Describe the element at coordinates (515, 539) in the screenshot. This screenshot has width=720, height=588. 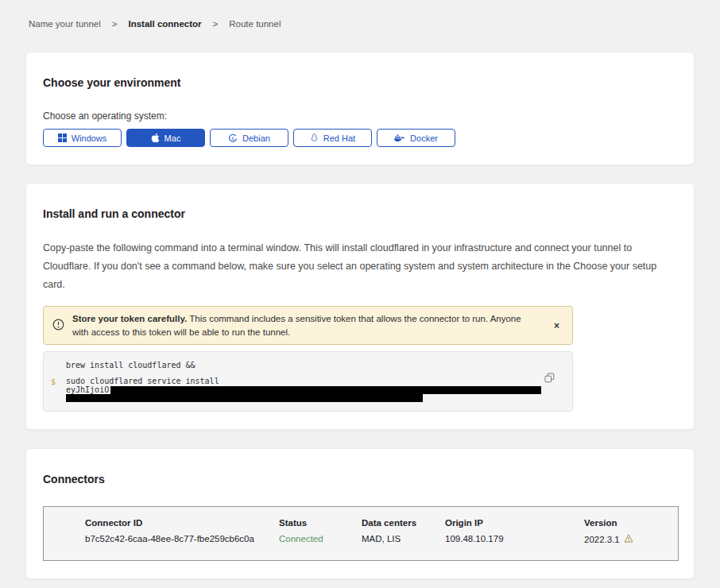
I see `connector-origin-ip-value: 109.48.10.179` at that location.